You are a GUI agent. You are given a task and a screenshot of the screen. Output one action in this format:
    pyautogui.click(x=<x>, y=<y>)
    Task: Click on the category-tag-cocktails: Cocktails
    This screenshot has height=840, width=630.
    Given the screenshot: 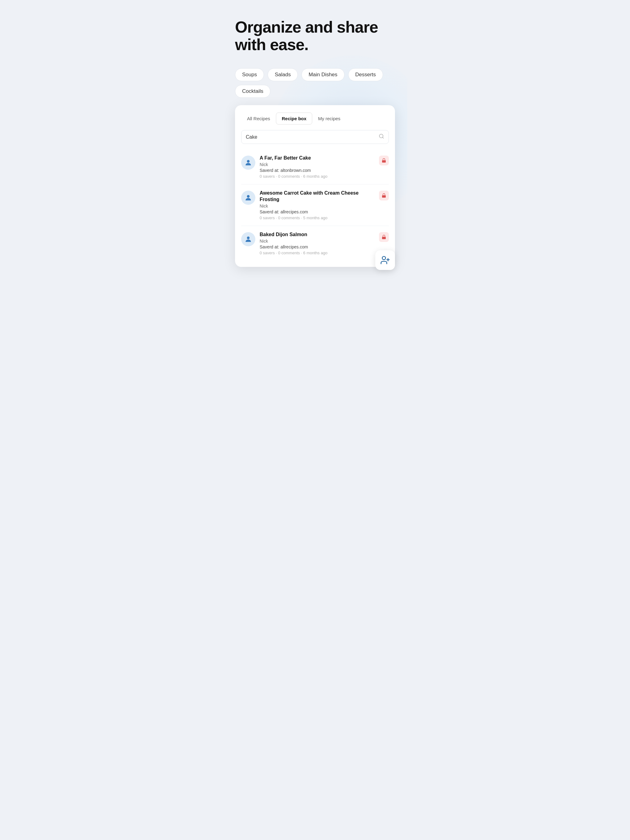 What is the action you would take?
    pyautogui.click(x=253, y=91)
    